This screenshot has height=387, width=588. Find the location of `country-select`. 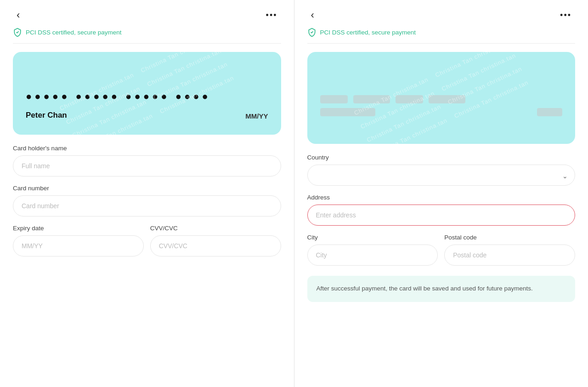

country-select is located at coordinates (441, 175).